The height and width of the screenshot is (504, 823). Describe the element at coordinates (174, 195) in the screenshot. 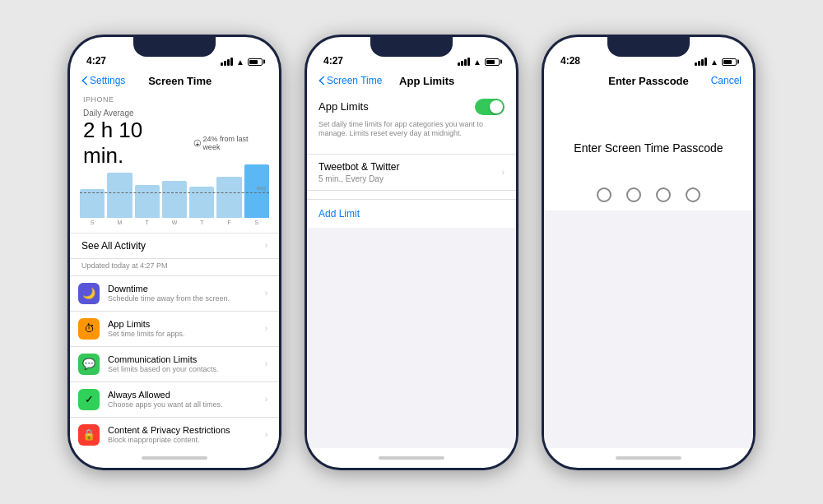

I see `chart-area: avg` at that location.